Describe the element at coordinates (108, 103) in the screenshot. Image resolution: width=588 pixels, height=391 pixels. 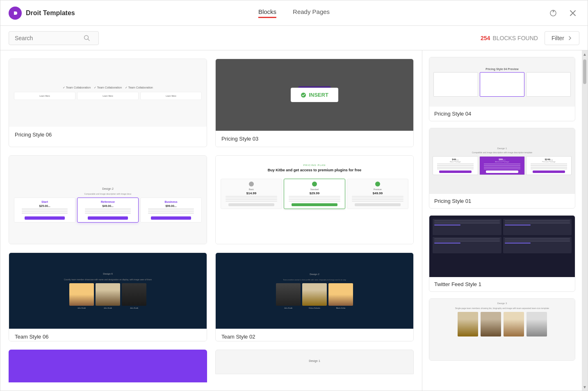
I see `card-pricing06: ✓ Team Collaboration ✓ Team Collaboratio…` at that location.